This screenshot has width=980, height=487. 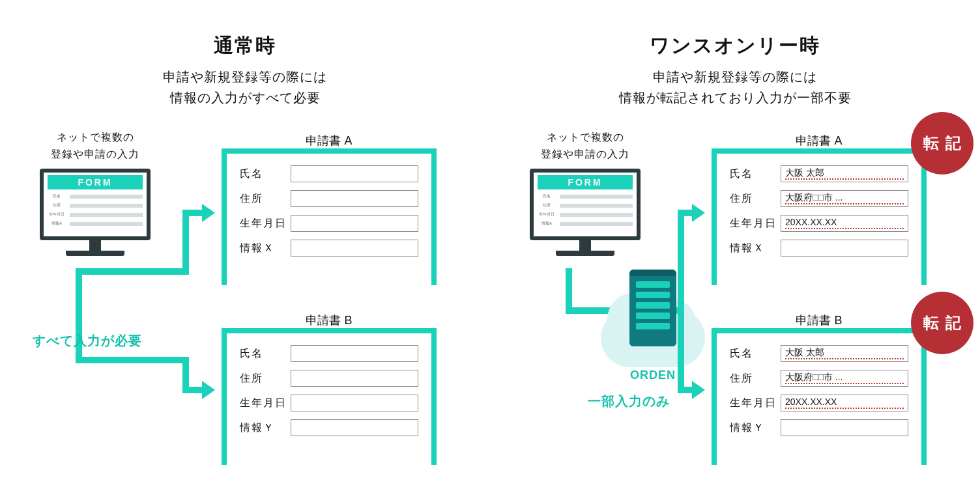 I want to click on orden-server: ORDEN, so click(x=653, y=327).